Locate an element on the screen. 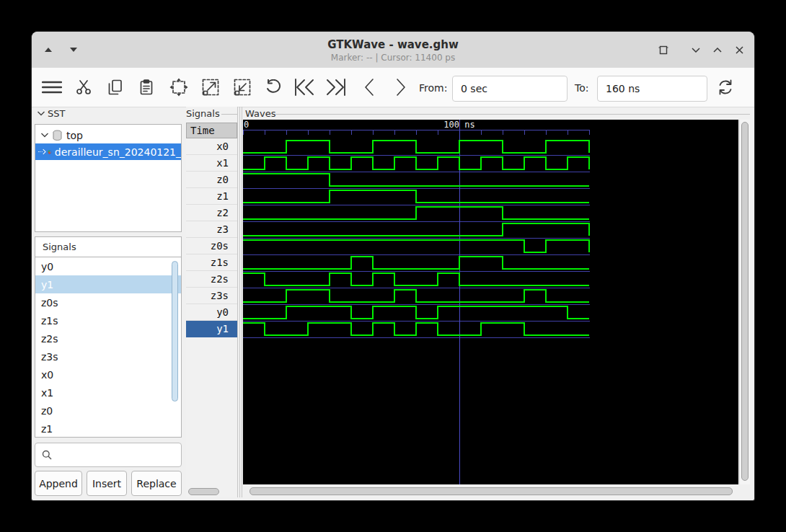 The image size is (786, 532). waves-hscrollbar is located at coordinates (497, 490).